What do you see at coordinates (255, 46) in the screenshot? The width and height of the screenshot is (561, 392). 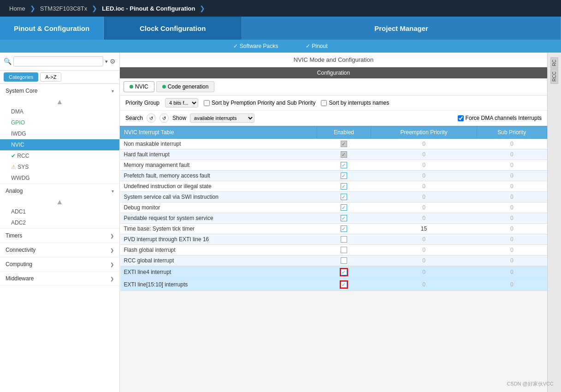 I see `subtab-software-packs: ✓ Software Packs` at bounding box center [255, 46].